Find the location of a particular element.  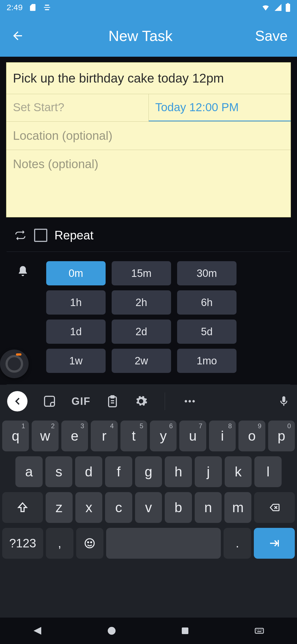

system-nav-bar is located at coordinates (148, 631).